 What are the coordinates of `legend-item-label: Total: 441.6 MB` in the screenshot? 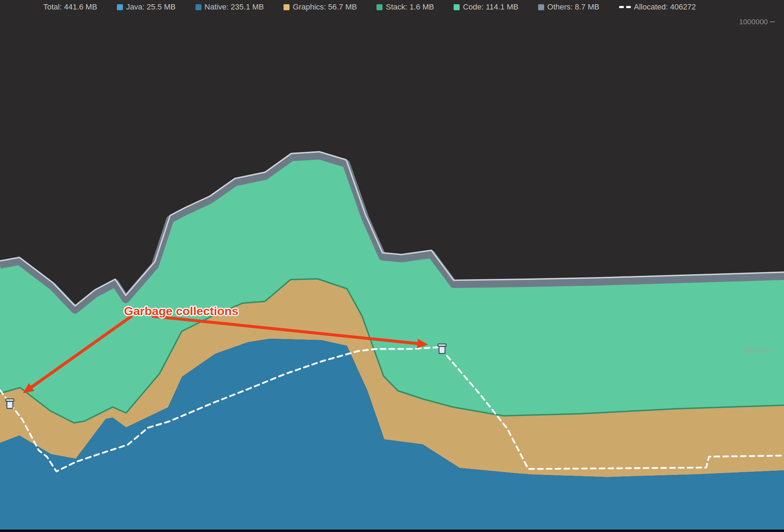 It's located at (70, 7).